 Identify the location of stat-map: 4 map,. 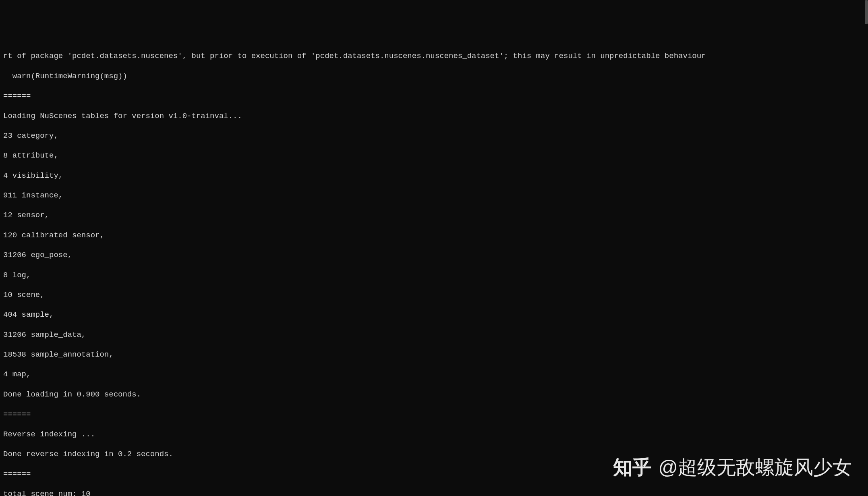
(434, 375).